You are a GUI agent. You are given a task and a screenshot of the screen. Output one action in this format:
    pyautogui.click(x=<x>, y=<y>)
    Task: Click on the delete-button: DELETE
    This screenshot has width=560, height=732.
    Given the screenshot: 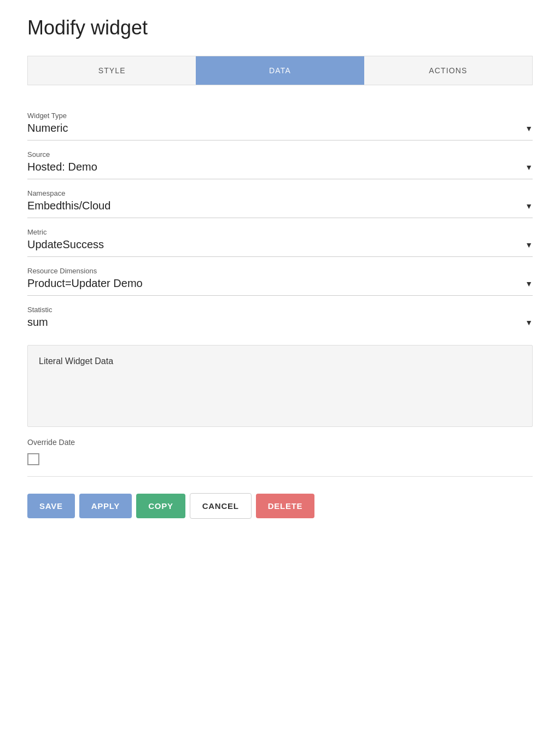 What is the action you would take?
    pyautogui.click(x=285, y=506)
    